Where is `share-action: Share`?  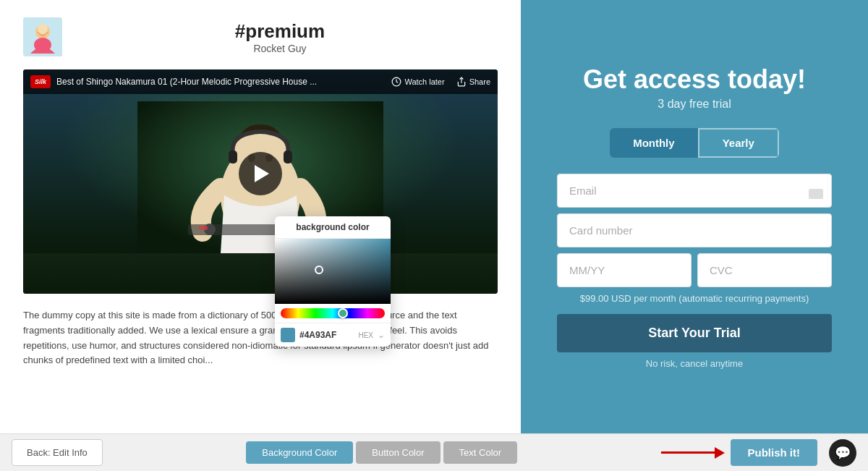
share-action: Share is located at coordinates (473, 82).